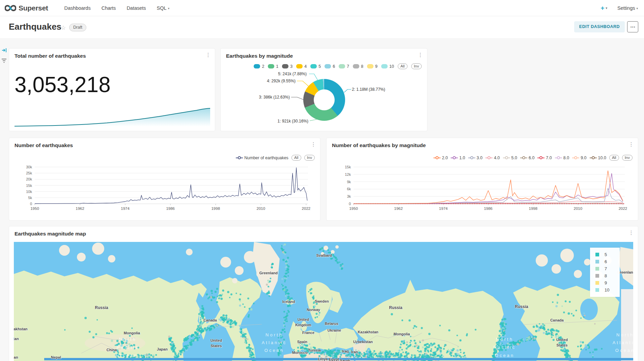  Describe the element at coordinates (77, 8) in the screenshot. I see `nav-item-dashboards: Dashboards` at that location.